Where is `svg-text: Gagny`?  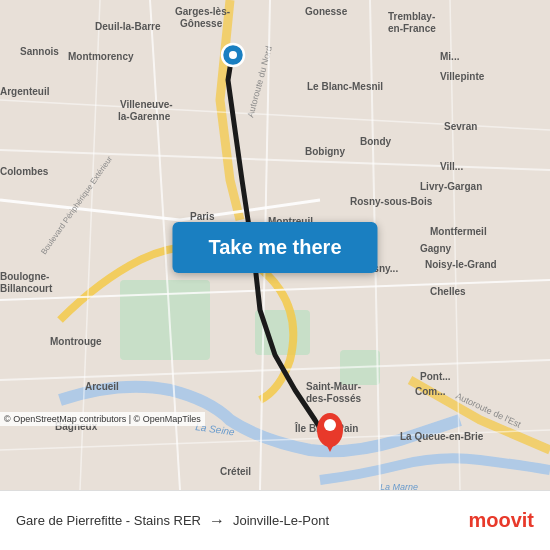 svg-text: Gagny is located at coordinates (436, 248).